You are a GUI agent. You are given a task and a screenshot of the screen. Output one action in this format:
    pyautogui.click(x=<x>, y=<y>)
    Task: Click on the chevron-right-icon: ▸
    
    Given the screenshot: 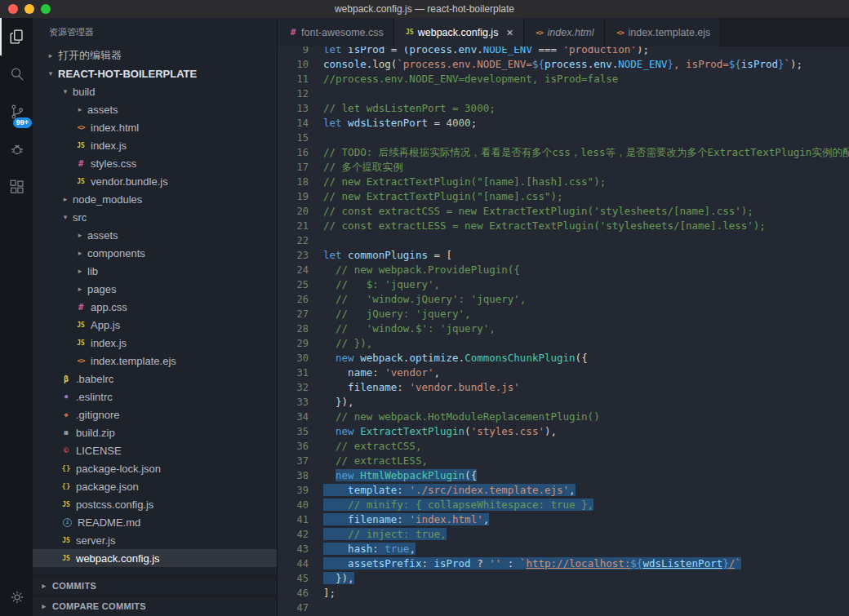 What is the action you would take?
    pyautogui.click(x=65, y=199)
    